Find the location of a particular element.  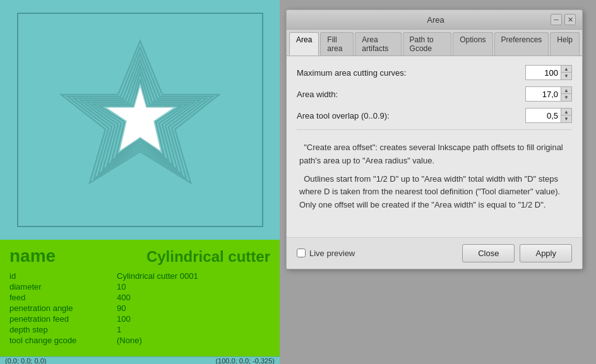

prop-label-diameter: diameter is located at coordinates (60, 286).